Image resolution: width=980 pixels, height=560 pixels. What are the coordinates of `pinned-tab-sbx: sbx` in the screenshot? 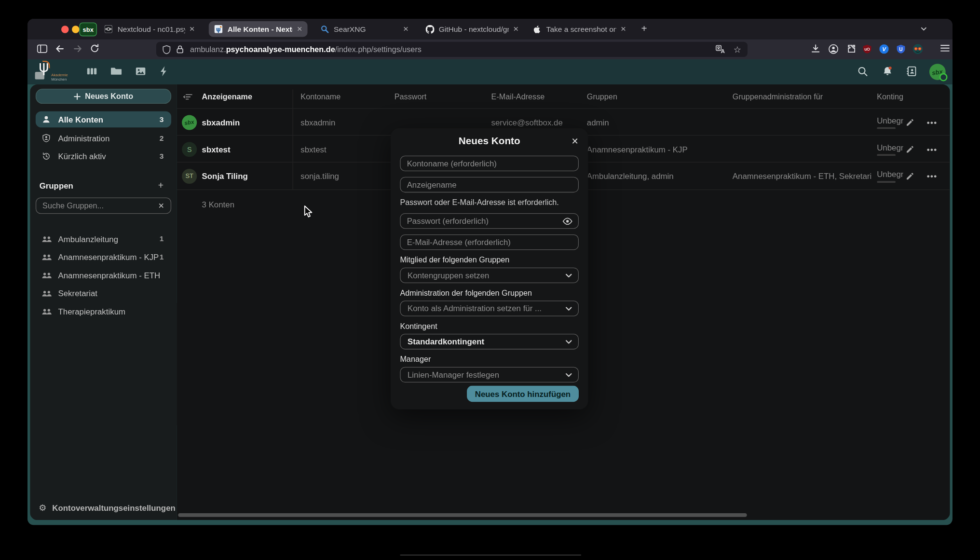 It's located at (88, 30).